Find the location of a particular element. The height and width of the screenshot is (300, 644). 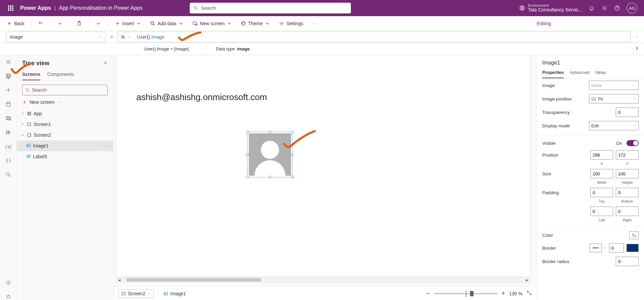

formula-input: User().Image is located at coordinates (382, 37).